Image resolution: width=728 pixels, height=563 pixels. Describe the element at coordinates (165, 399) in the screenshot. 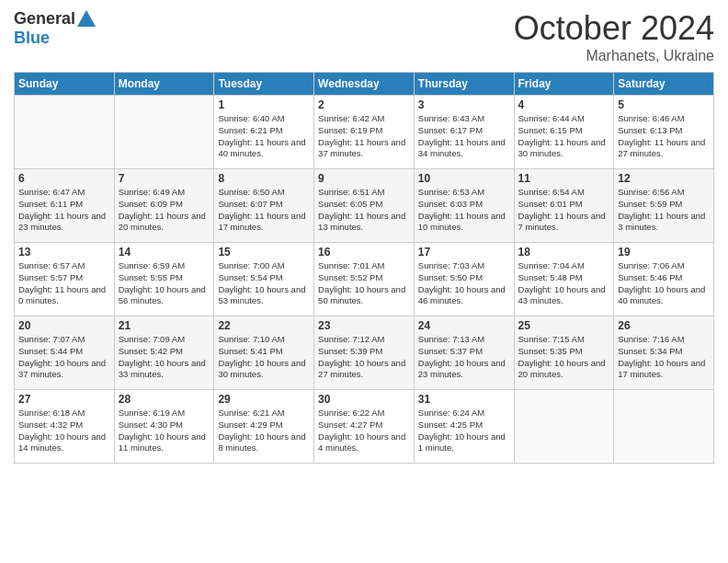

I see `day-number: 28` at that location.